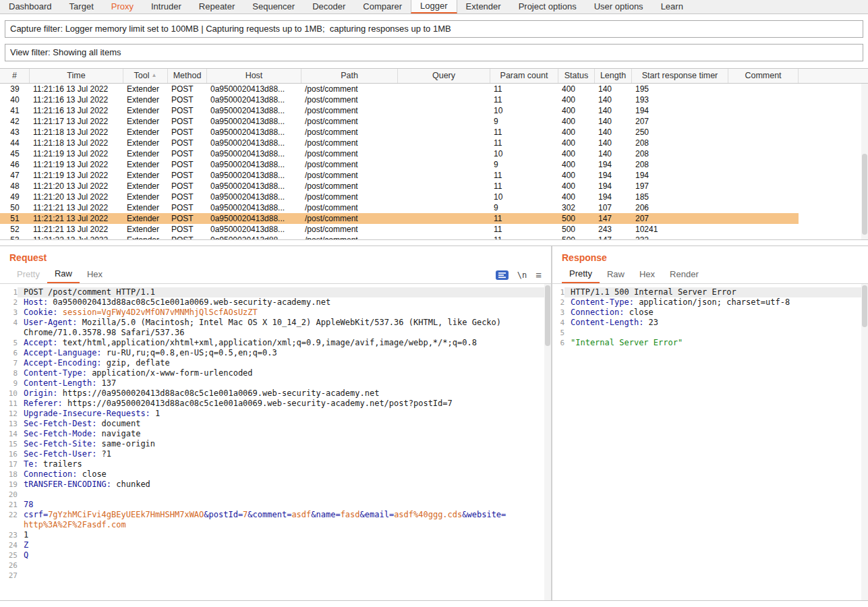  What do you see at coordinates (146, 76) in the screenshot?
I see `column-header-tool: Tool▲` at bounding box center [146, 76].